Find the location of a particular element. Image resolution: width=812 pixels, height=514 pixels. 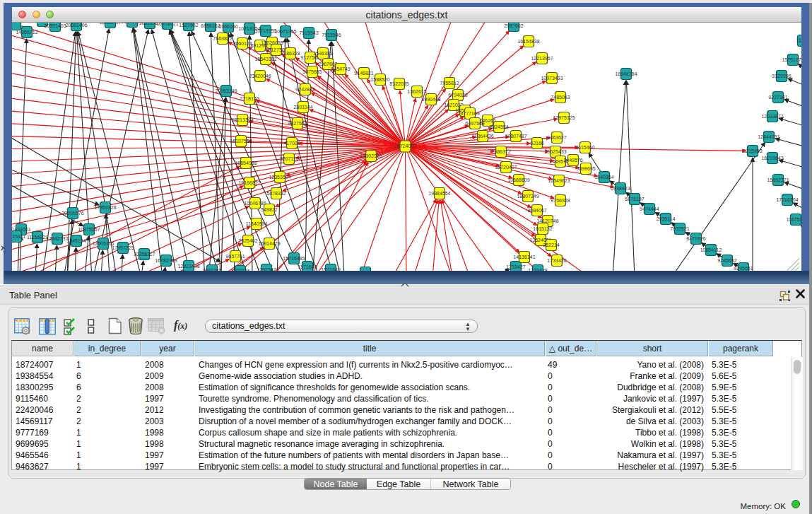

svg-text: 2718176 is located at coordinates (249, 99).